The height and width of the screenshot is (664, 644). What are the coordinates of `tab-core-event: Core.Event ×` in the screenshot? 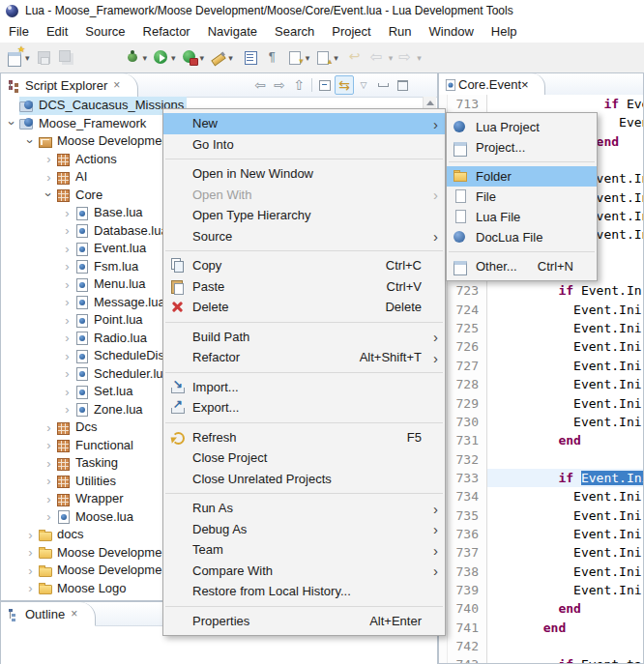 It's located at (492, 84).